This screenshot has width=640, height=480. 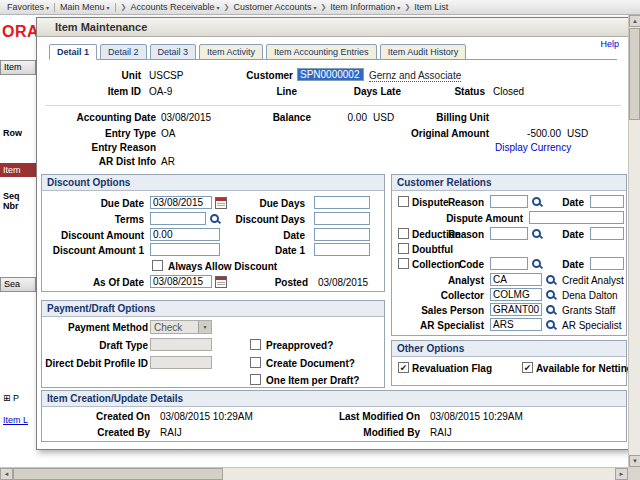 I want to click on payment-draft-options-title: Payment/Draft Options, so click(x=213, y=309).